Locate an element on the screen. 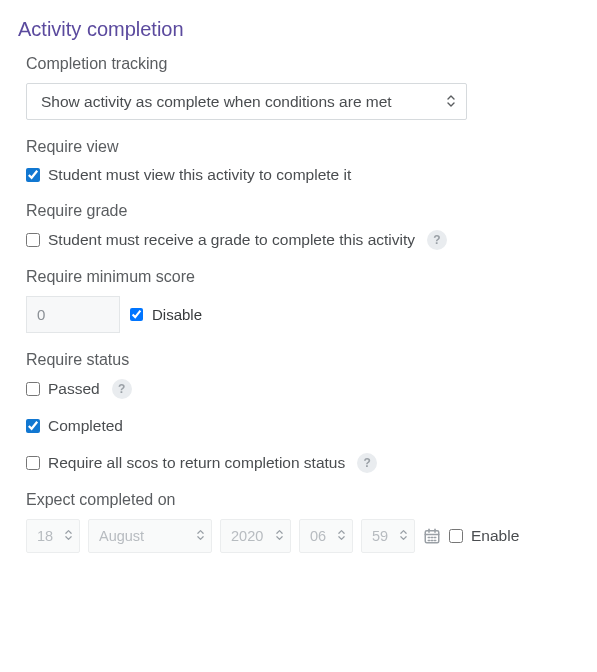 The width and height of the screenshot is (597, 672). require-all-scos-label: Require all scos to return completion st… is located at coordinates (196, 463).